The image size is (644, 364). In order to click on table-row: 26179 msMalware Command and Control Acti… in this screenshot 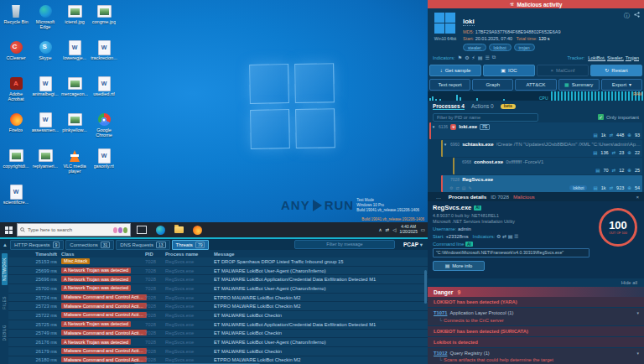, I will do `click(218, 352)`.